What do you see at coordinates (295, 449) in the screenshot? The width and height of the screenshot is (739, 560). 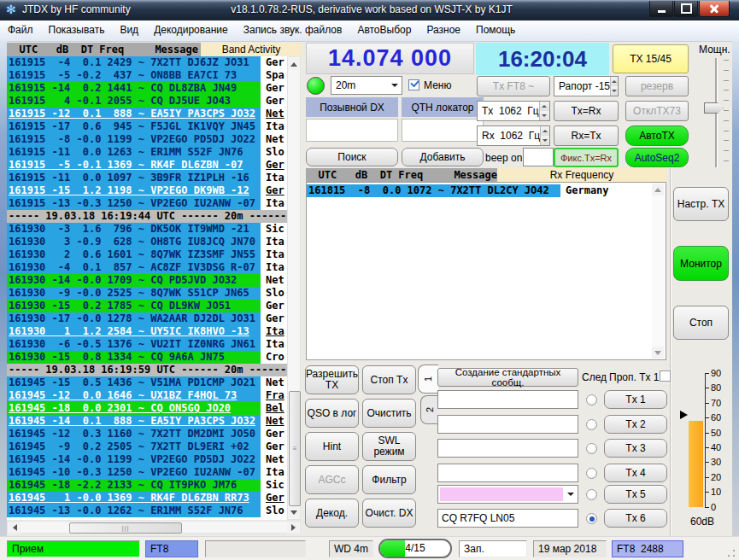 I see `scroll-thumb: ≡` at bounding box center [295, 449].